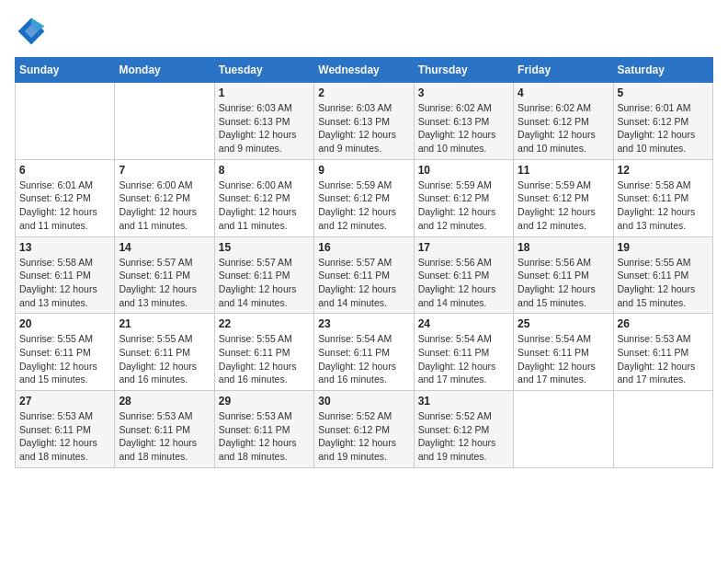 The image size is (728, 563). Describe the element at coordinates (64, 324) in the screenshot. I see `day-number: 20` at that location.